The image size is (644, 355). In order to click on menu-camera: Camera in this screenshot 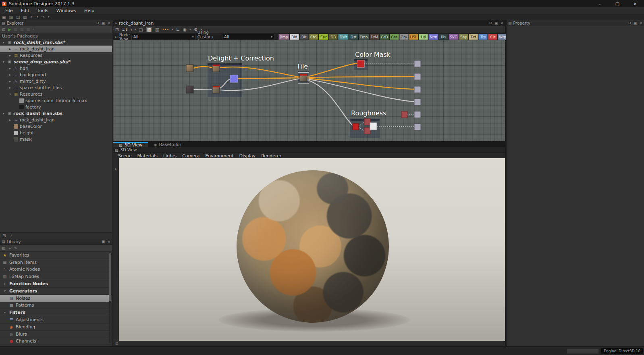, I will do `click(191, 156)`.